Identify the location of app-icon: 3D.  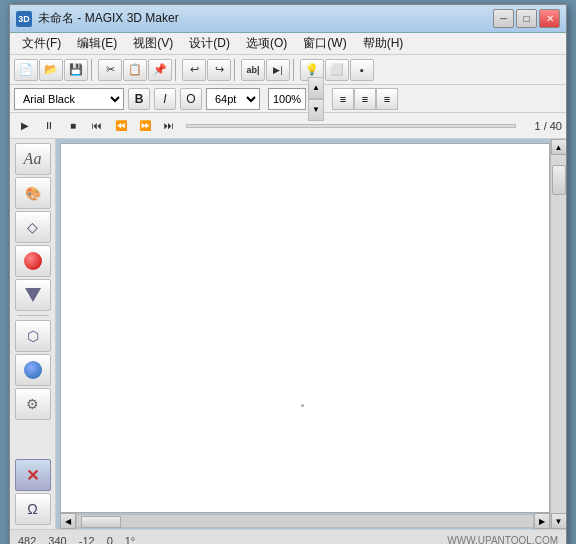
(24, 19).